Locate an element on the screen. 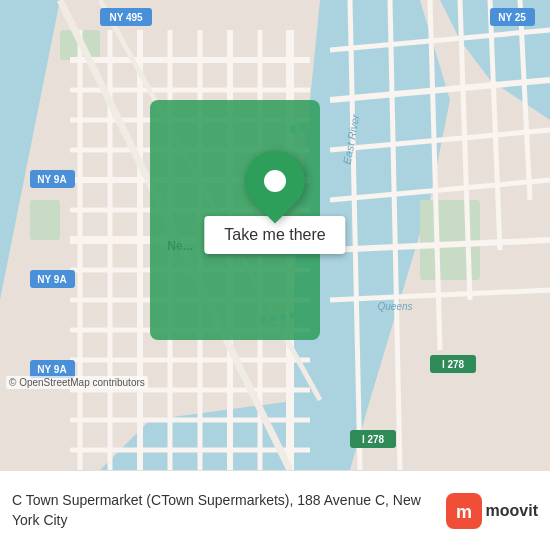 The height and width of the screenshot is (550, 550). moovit-logo: m moovit is located at coordinates (492, 511).